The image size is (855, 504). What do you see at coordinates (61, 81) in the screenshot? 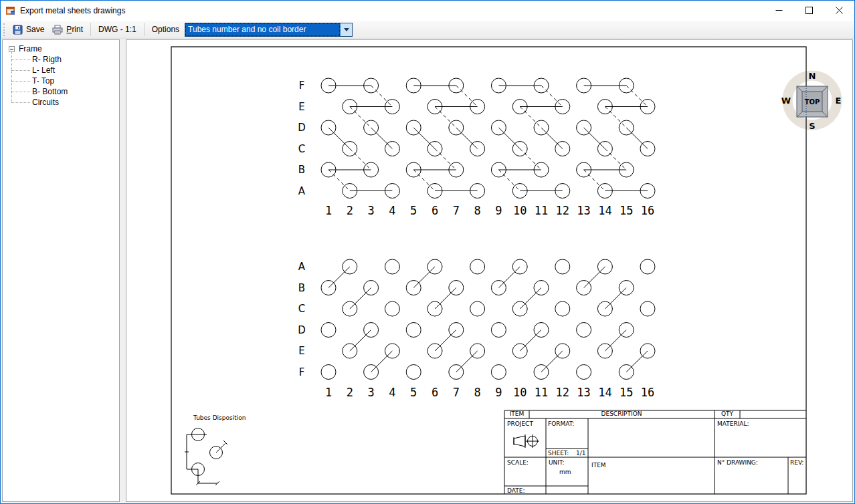
I see `tree-children: R- RigthL- LeftT- TopB- BottomCircuits` at bounding box center [61, 81].